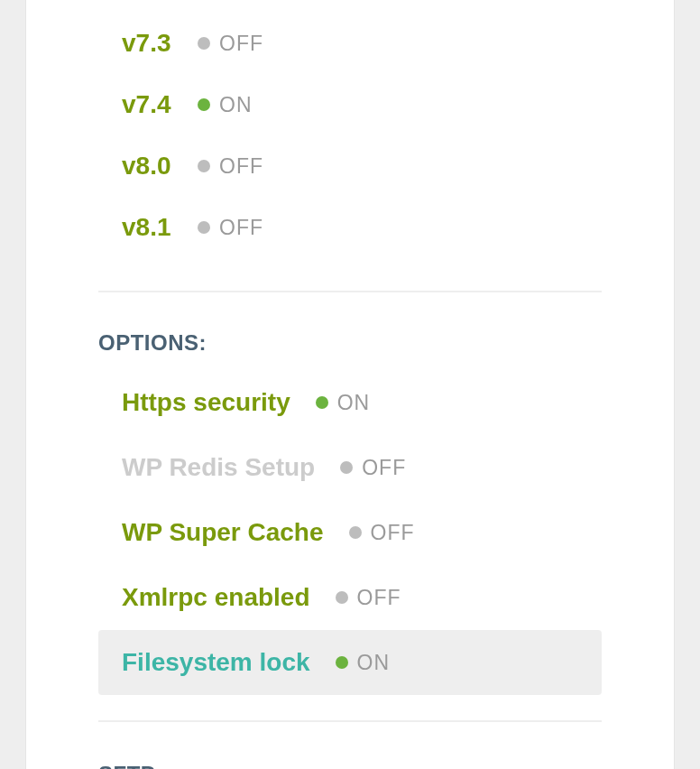 The image size is (700, 769). What do you see at coordinates (223, 533) in the screenshot?
I see `option-label: WP Super Cache` at bounding box center [223, 533].